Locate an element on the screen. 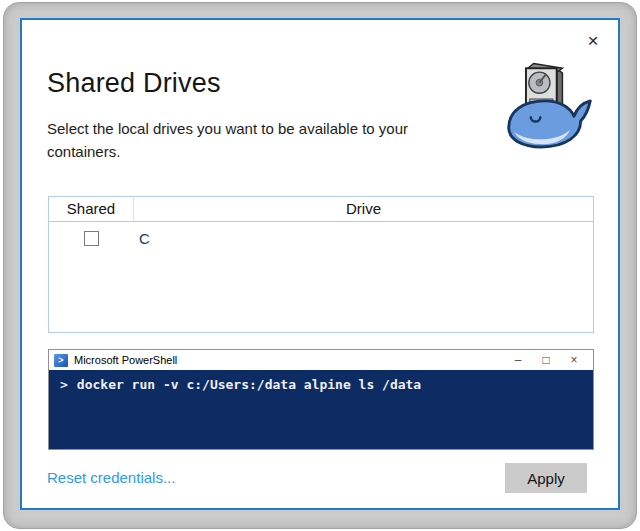 The width and height of the screenshot is (640, 531). drive-name-cell: C is located at coordinates (142, 238).